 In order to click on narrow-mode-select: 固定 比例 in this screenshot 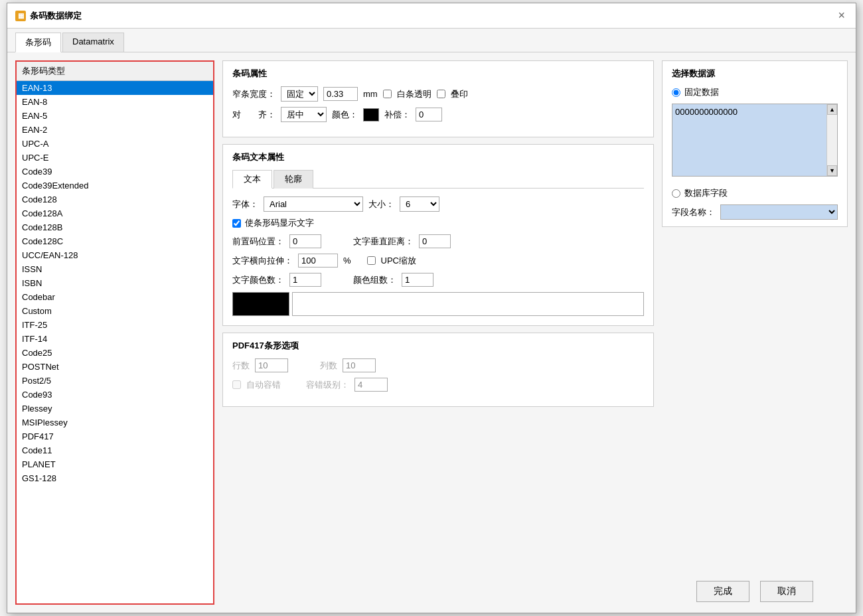, I will do `click(299, 94)`.